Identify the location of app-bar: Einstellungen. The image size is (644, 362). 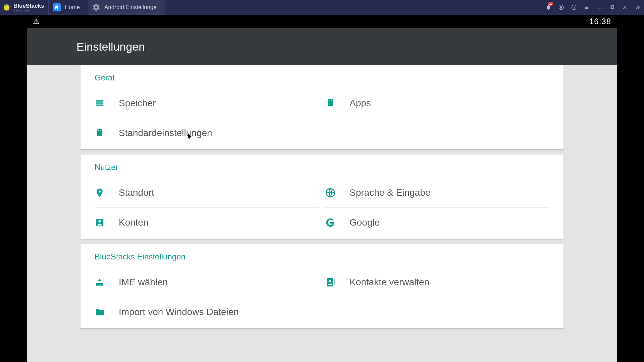
(322, 47).